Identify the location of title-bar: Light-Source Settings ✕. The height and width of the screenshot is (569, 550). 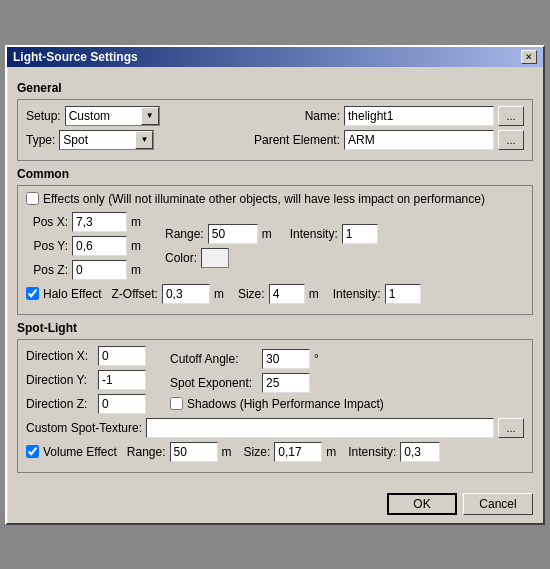
(275, 57).